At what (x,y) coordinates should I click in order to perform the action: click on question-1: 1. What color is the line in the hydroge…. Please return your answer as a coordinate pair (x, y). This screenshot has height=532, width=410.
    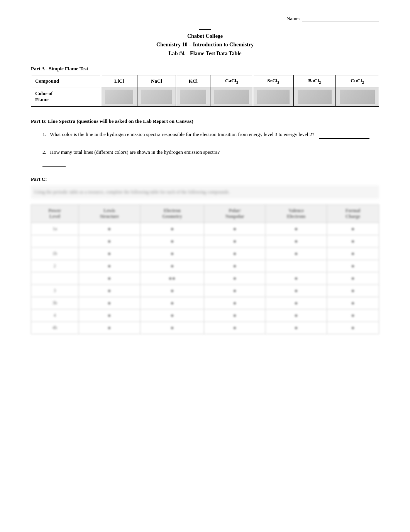
    Looking at the image, I should click on (211, 134).